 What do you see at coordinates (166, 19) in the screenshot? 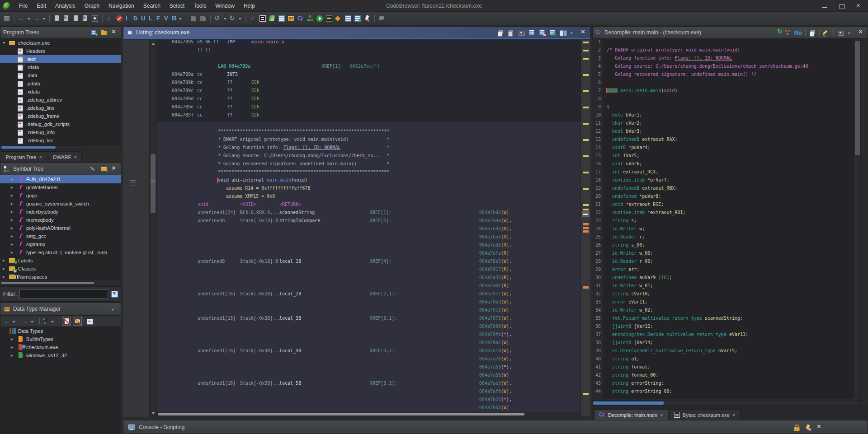
I see `letter-V-icon` at bounding box center [166, 19].